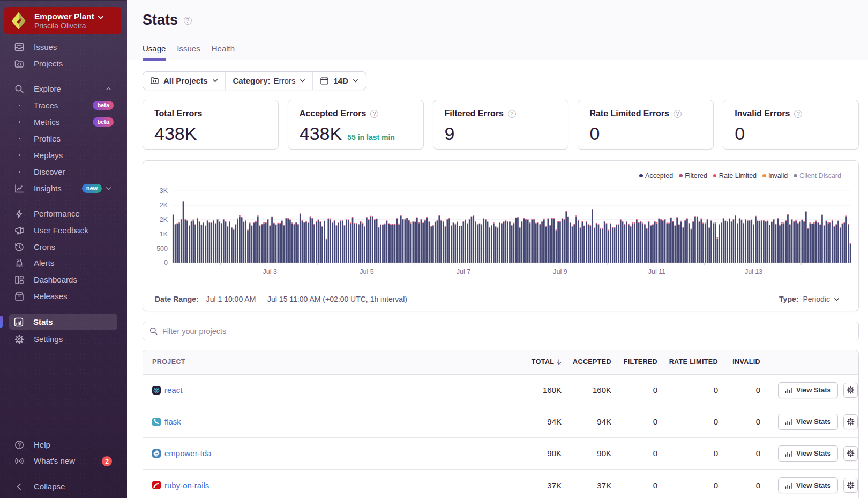 This screenshot has width=868, height=498. Describe the element at coordinates (560, 272) in the screenshot. I see `svg-text: Jul 9` at that location.